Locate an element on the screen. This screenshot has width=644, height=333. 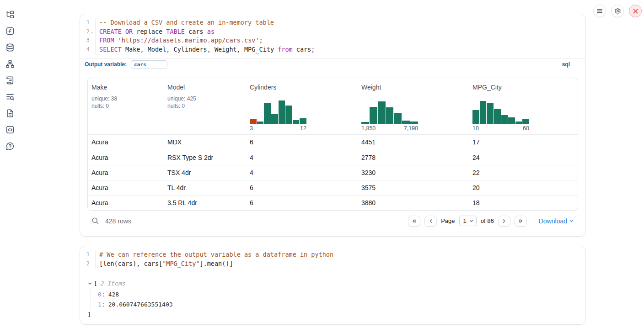
output-variable-input is located at coordinates (149, 65).